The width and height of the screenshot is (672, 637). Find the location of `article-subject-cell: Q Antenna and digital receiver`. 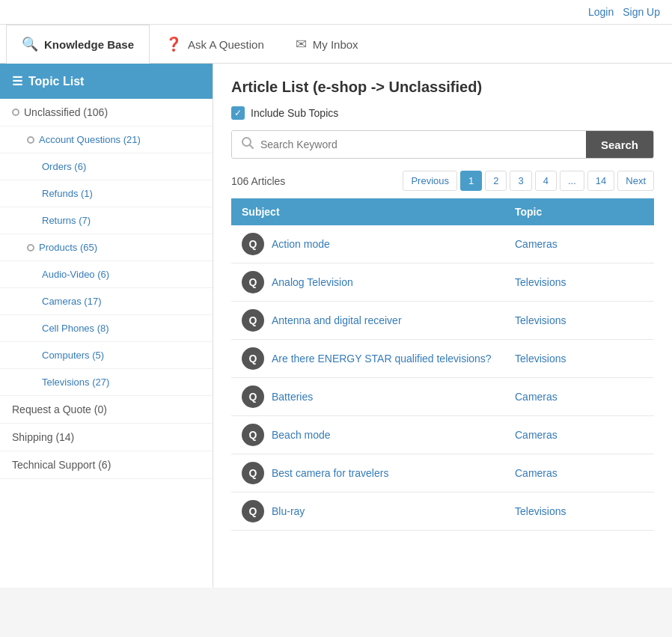

article-subject-cell: Q Antenna and digital receiver is located at coordinates (368, 320).